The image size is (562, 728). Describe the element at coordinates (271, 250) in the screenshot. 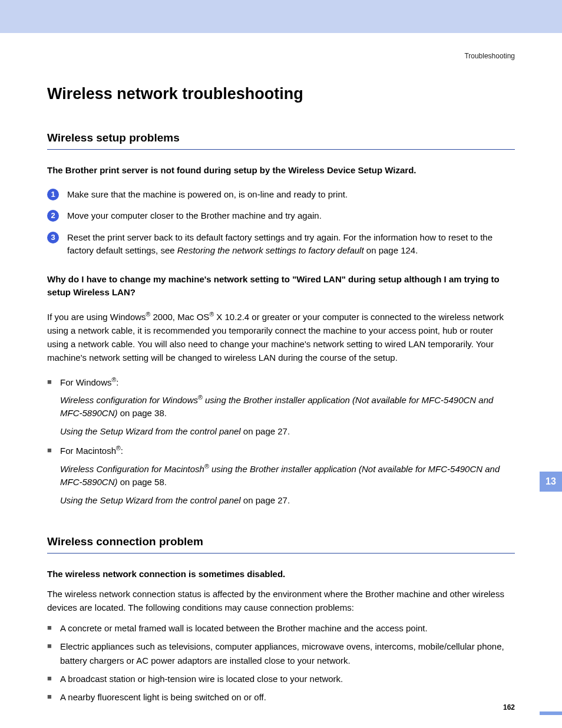

I see `cross-reference-link: Restoring the network settings to factor…` at that location.